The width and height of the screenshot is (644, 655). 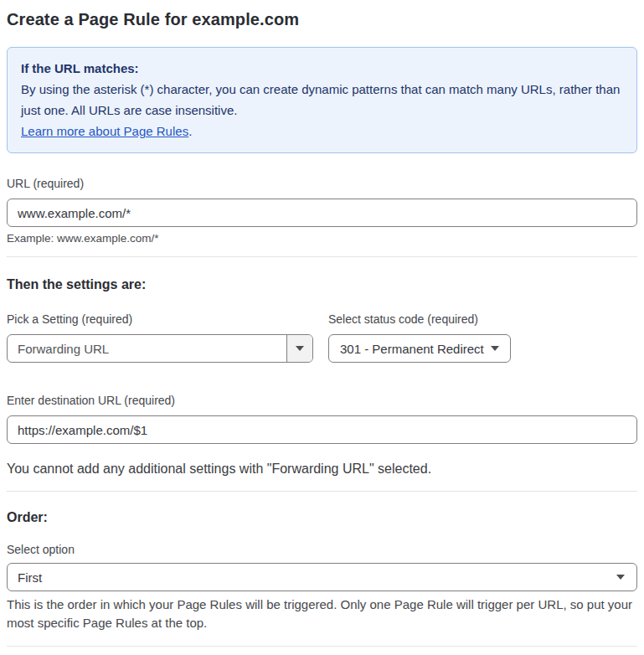 What do you see at coordinates (322, 131) in the screenshot?
I see `info-box-link-line: Learn more about Page Rules.` at bounding box center [322, 131].